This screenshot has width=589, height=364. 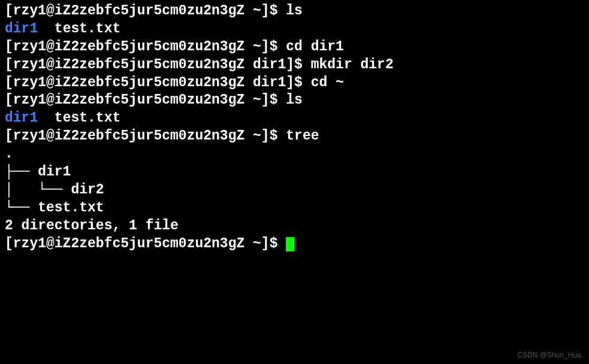 What do you see at coordinates (302, 136) in the screenshot?
I see `command-text: tree` at bounding box center [302, 136].